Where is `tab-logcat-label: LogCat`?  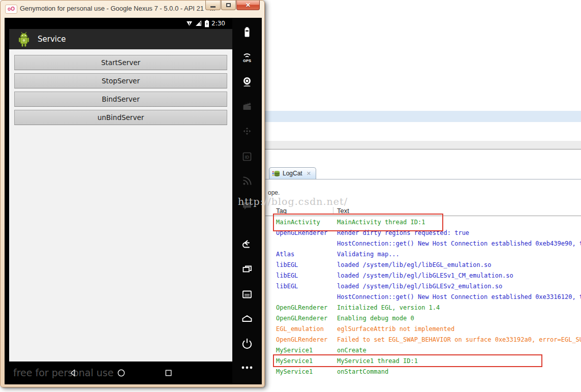
tab-logcat-label: LogCat is located at coordinates (293, 173).